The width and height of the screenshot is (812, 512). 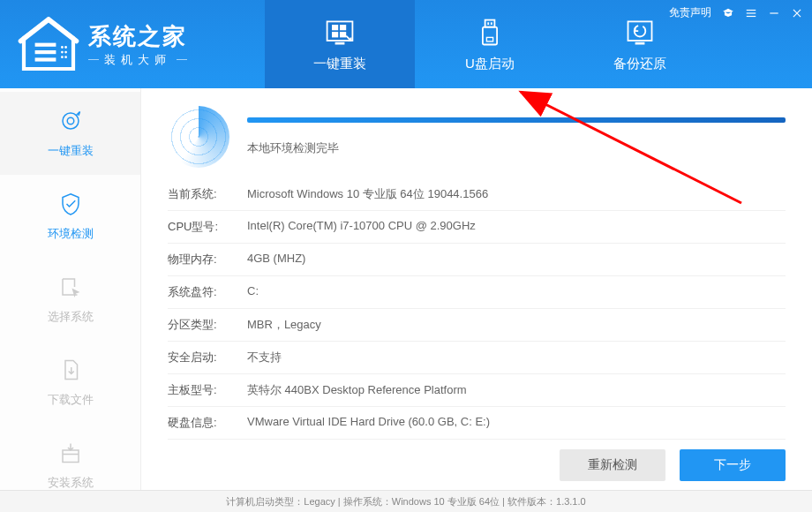 I want to click on info-label: 主板型号:, so click(x=207, y=390).